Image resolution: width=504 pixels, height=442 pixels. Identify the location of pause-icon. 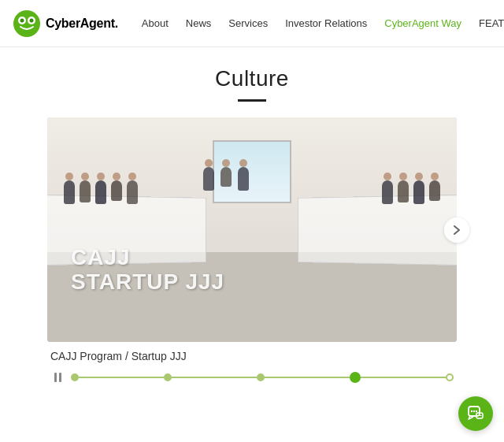
(58, 377).